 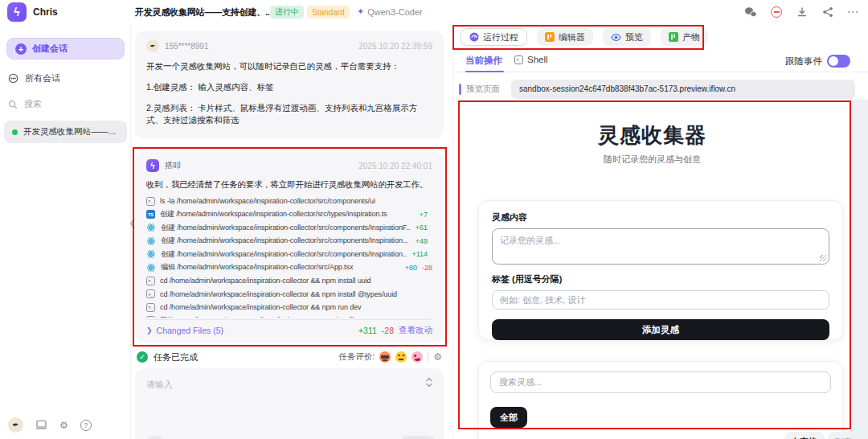 What do you see at coordinates (424, 215) in the screenshot?
I see `diff-added: +7` at bounding box center [424, 215].